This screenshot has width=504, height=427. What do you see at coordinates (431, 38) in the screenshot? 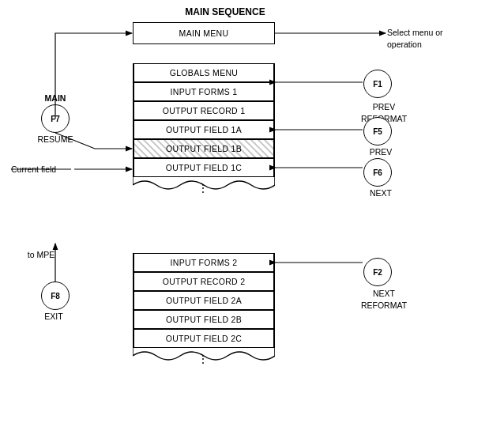
I see `select-menu-label: Select menu or operation` at bounding box center [431, 38].